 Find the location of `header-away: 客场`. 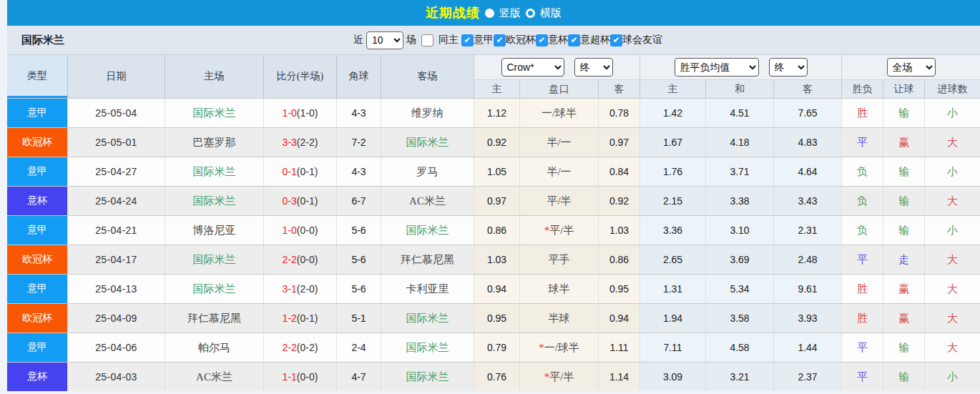

header-away: 客场 is located at coordinates (427, 77).